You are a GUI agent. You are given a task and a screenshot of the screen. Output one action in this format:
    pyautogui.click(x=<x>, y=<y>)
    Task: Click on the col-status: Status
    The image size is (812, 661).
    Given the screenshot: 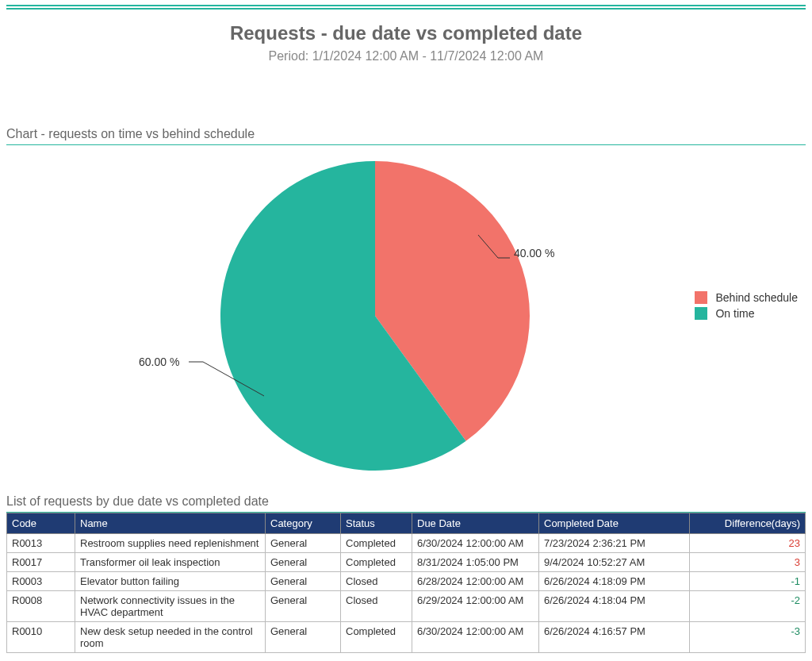 What is the action you would take?
    pyautogui.click(x=377, y=524)
    